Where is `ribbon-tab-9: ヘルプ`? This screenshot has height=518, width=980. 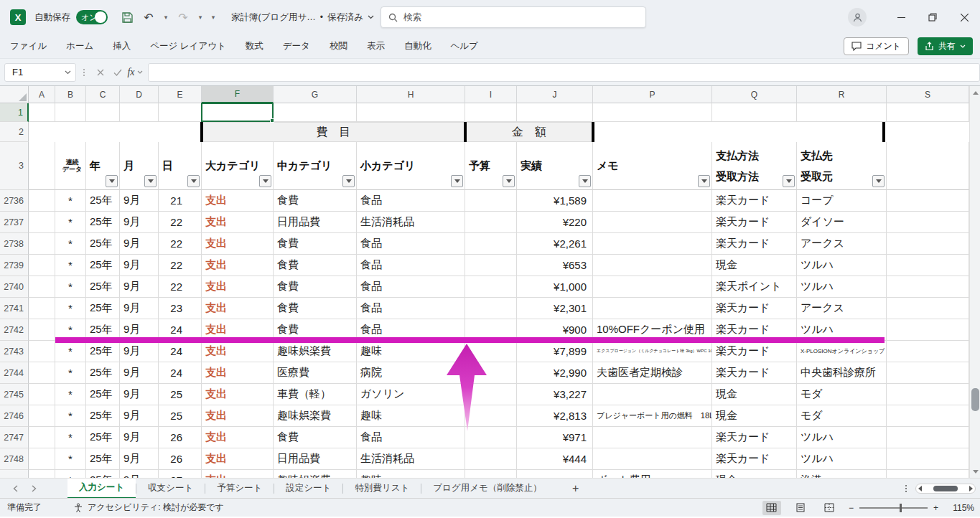 ribbon-tab-9: ヘルプ is located at coordinates (464, 46).